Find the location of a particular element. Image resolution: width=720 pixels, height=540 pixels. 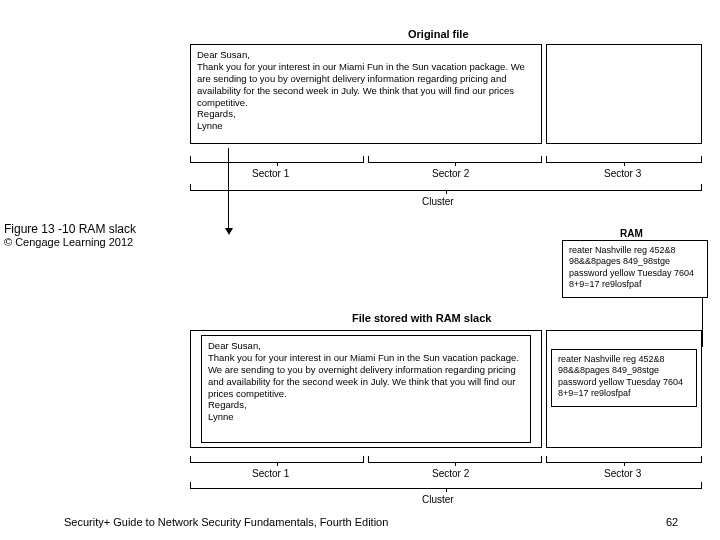

figure-caption-text: Figure 13 -10 RAM slack is located at coordinates (70, 229).